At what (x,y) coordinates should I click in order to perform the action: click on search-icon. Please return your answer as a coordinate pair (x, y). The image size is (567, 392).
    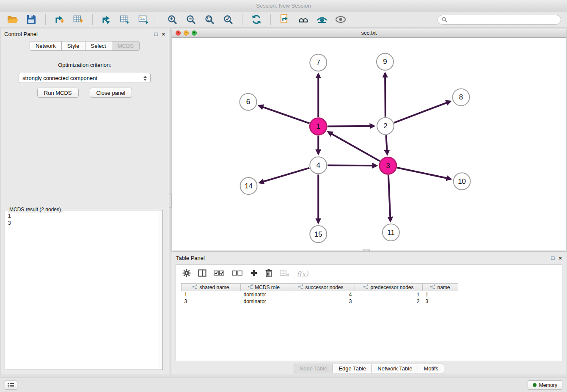
    Looking at the image, I should click on (444, 19).